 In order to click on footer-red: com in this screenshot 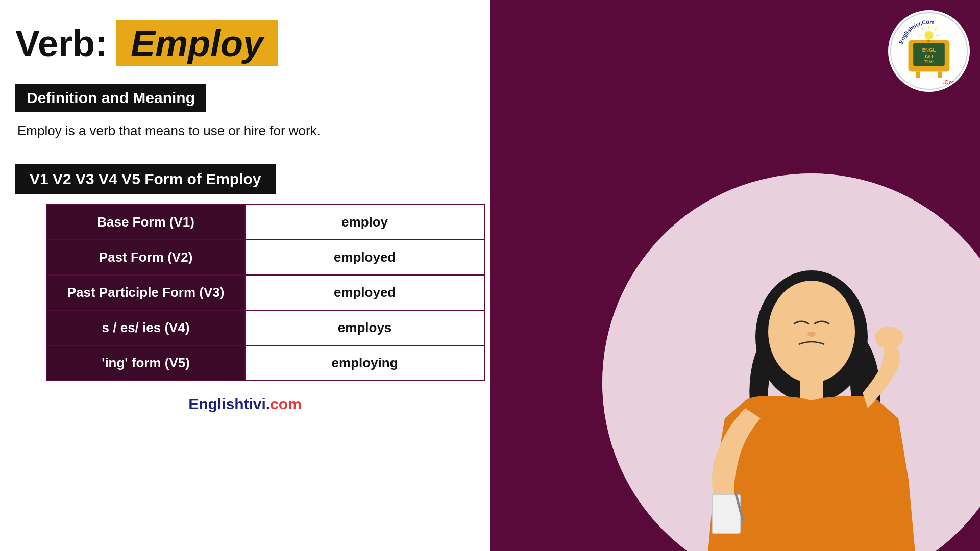, I will do `click(286, 404)`.